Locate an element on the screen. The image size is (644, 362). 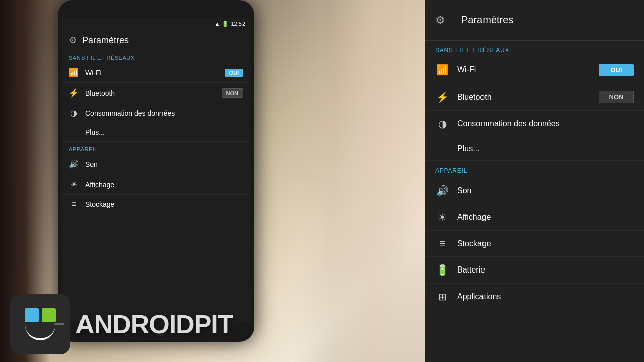
phone-storage-label: Stockage is located at coordinates (164, 204).